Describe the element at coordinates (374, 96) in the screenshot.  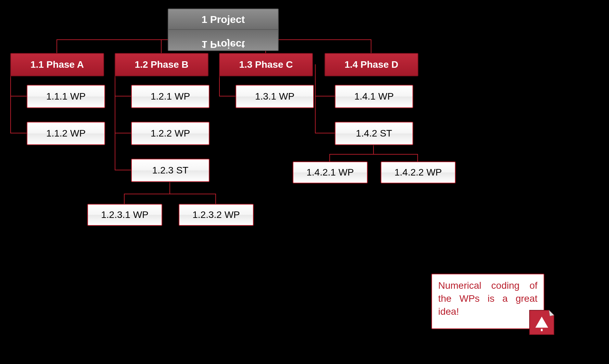
I see `wp-1-4-1: 1.4.1 WP` at that location.